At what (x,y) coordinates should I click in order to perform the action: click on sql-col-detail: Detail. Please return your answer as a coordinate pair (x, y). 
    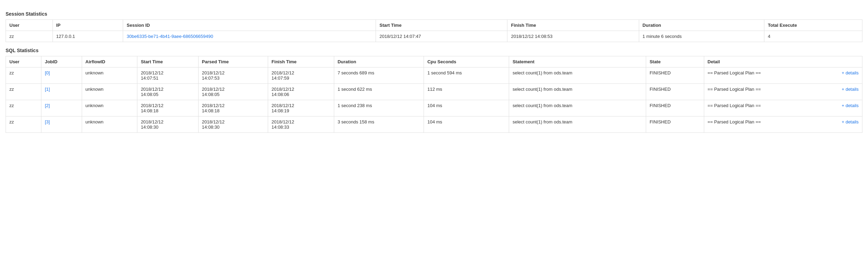
    Looking at the image, I should click on (783, 62).